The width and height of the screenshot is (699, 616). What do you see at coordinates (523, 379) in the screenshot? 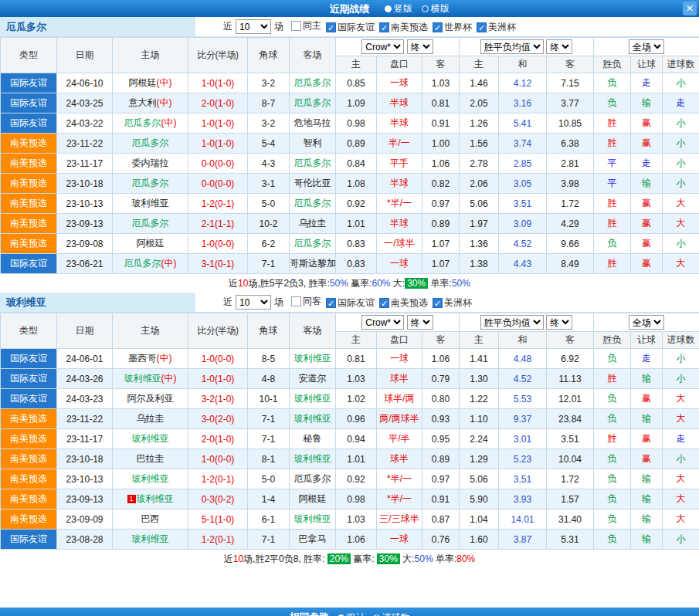
I see `avg-draw-cell: 4.52` at bounding box center [523, 379].